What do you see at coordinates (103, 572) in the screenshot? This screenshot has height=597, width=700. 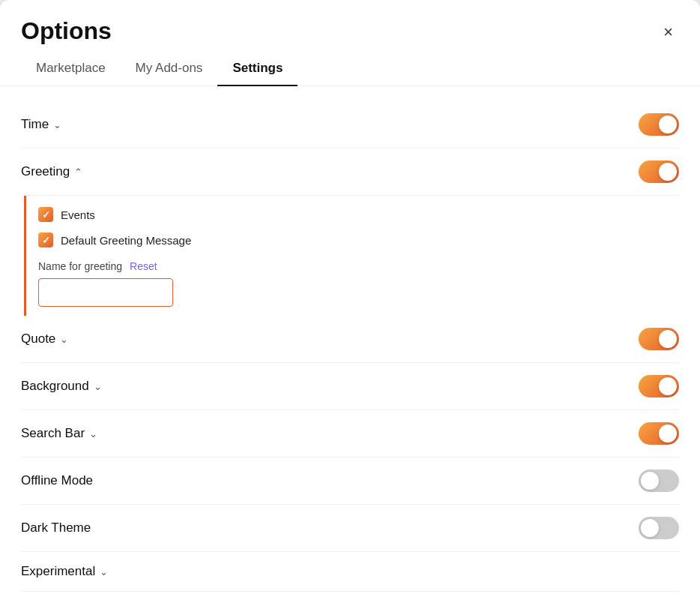 I see `experimental-chevron-icon: ⌄` at bounding box center [103, 572].